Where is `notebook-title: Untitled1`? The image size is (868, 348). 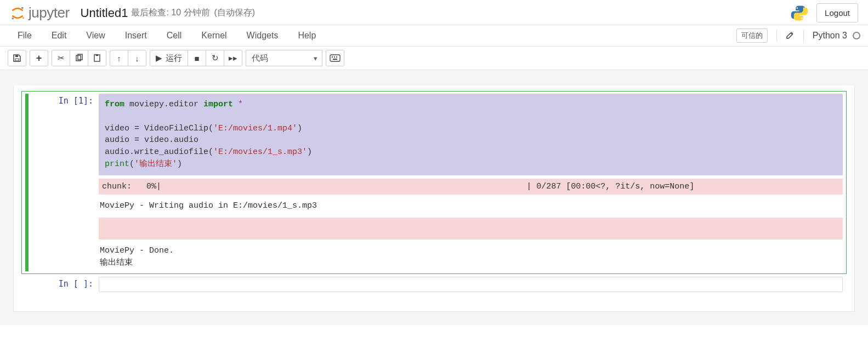 notebook-title: Untitled1 is located at coordinates (104, 13).